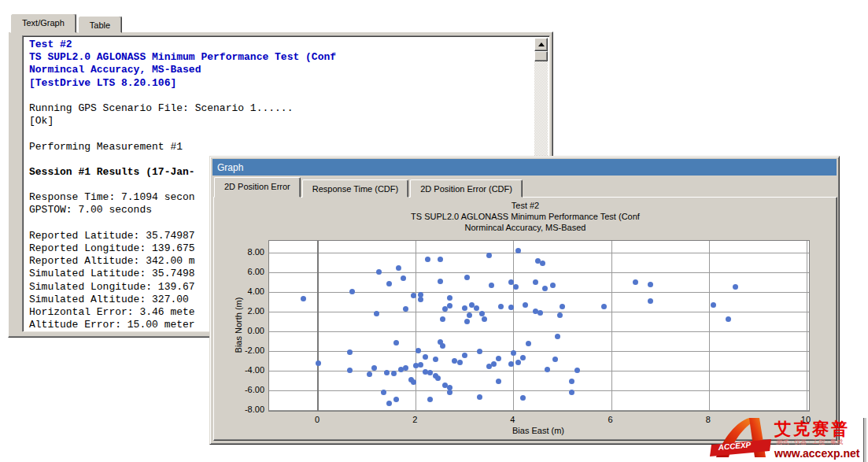 The width and height of the screenshot is (868, 462). Describe the element at coordinates (246, 370) in the screenshot. I see `y-tick-label: -4.00` at that location.